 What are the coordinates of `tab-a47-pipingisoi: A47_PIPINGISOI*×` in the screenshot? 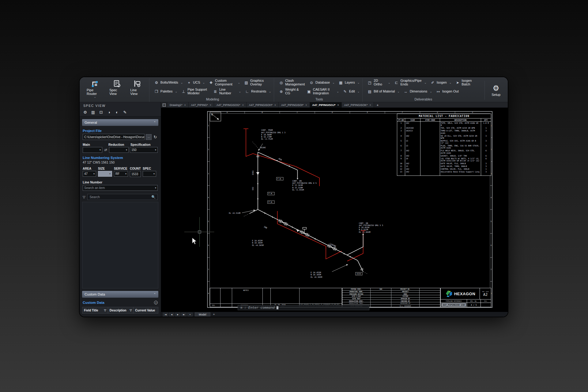 It's located at (294, 105).